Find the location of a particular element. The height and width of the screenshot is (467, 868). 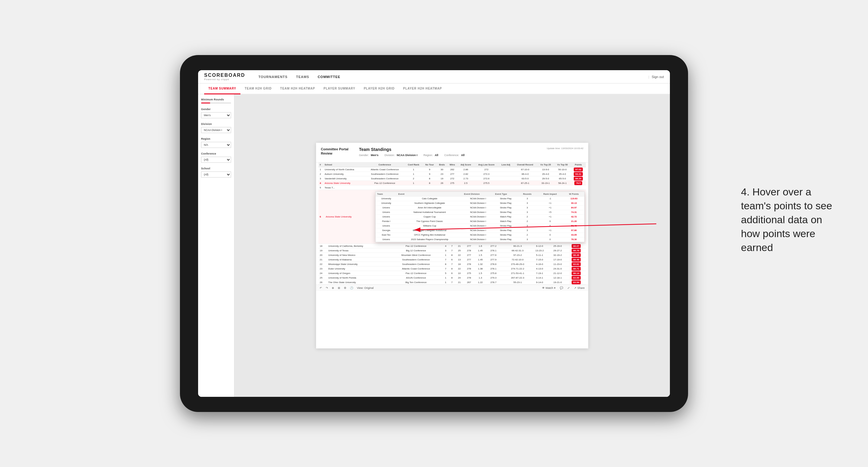

table-row: 20 University of New Mexico Mountain Wes… is located at coordinates (452, 255).